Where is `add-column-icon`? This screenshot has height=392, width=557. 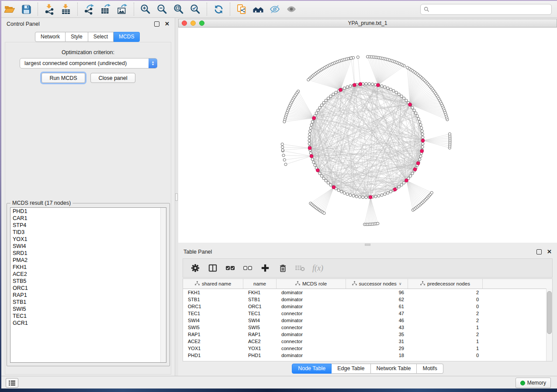
add-column-icon is located at coordinates (265, 268).